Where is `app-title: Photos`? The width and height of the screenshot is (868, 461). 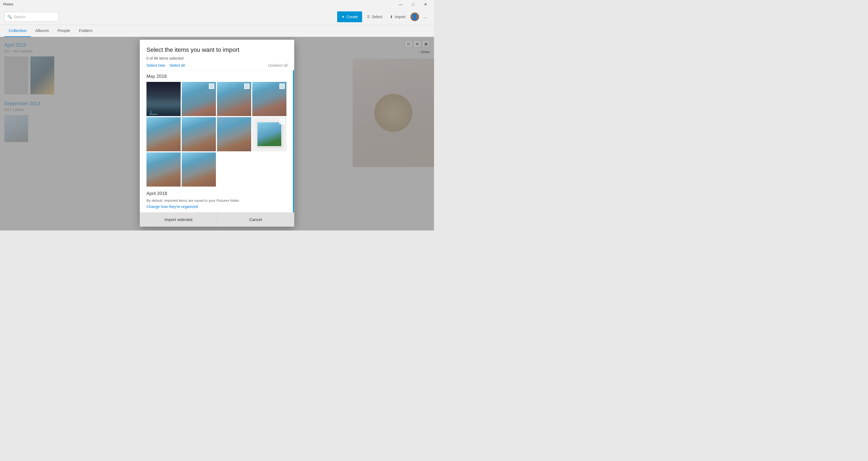 app-title: Photos is located at coordinates (7, 4).